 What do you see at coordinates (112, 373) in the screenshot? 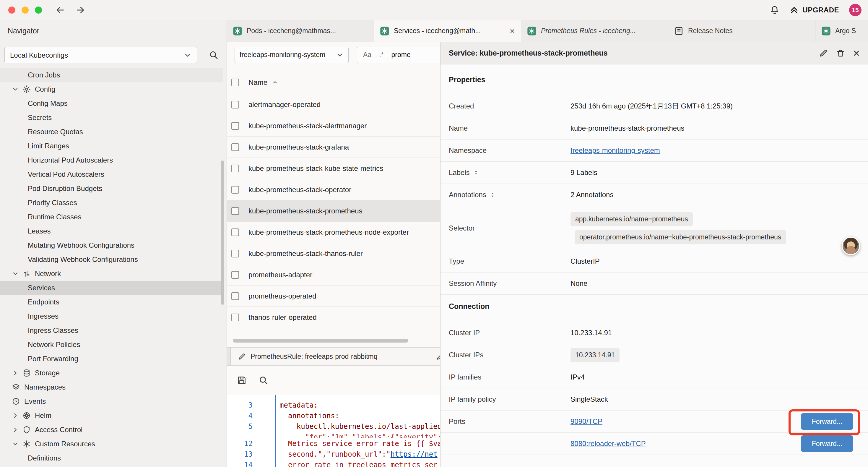
I see `sidebar-item-storage: Storage` at bounding box center [112, 373].